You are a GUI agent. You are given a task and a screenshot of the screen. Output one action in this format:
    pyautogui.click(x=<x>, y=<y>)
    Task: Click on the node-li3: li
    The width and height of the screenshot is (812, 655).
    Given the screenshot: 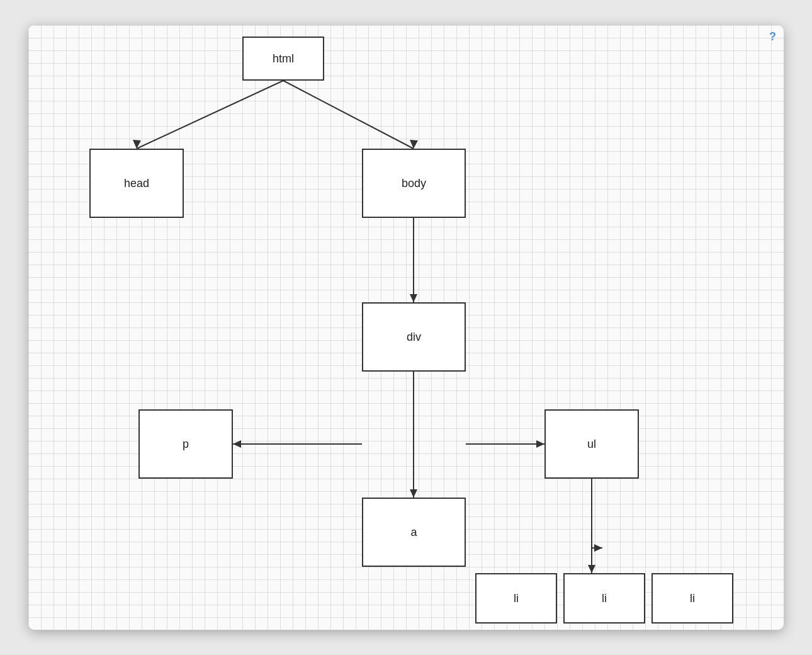 What is the action you would take?
    pyautogui.click(x=692, y=598)
    